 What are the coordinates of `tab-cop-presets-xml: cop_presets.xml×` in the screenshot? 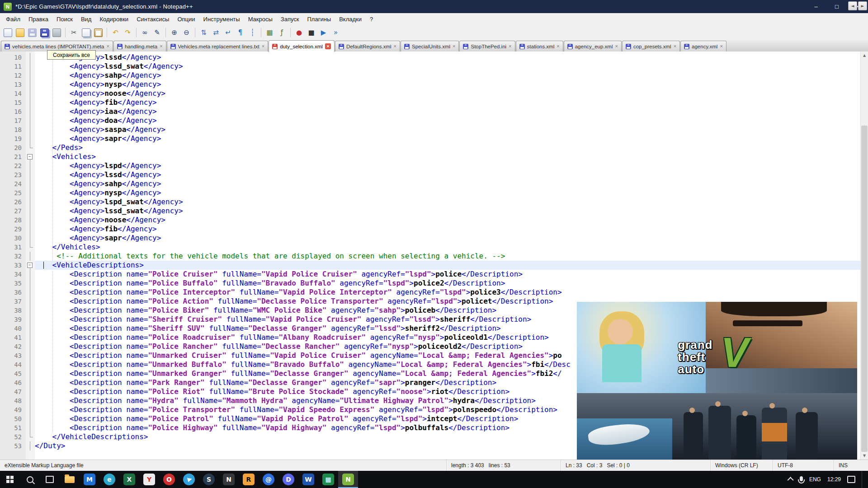 It's located at (651, 46).